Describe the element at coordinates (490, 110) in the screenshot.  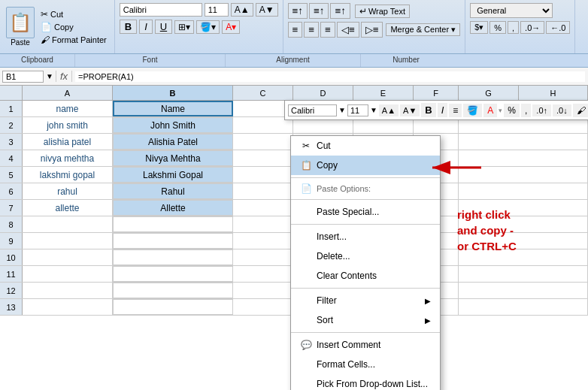
I see `mini-color-button: A` at that location.